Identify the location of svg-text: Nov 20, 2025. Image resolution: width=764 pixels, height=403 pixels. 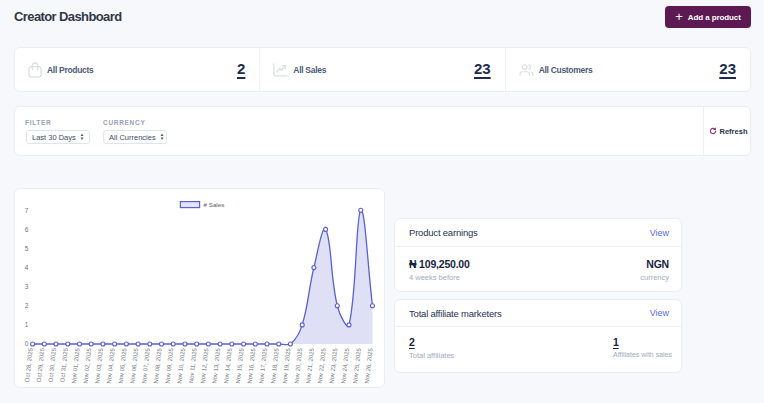
(298, 366).